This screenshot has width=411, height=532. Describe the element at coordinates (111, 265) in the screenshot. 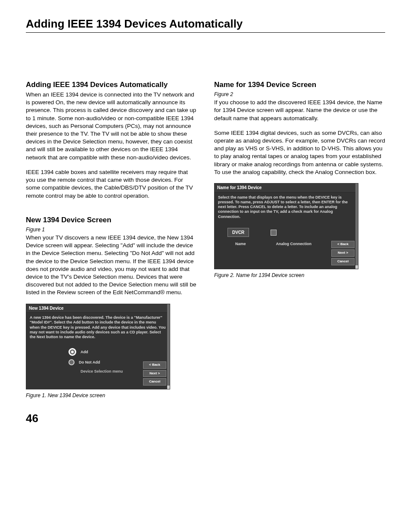

I see `body-text: When your TV discovers a new IEEE 1394 d…` at that location.